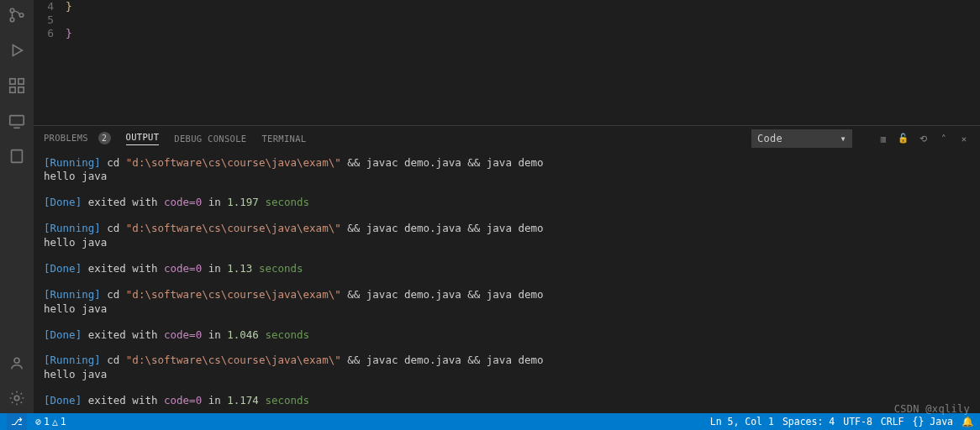 This screenshot has width=980, height=430. Describe the element at coordinates (50, 20) in the screenshot. I see `line-number: 5` at that location.